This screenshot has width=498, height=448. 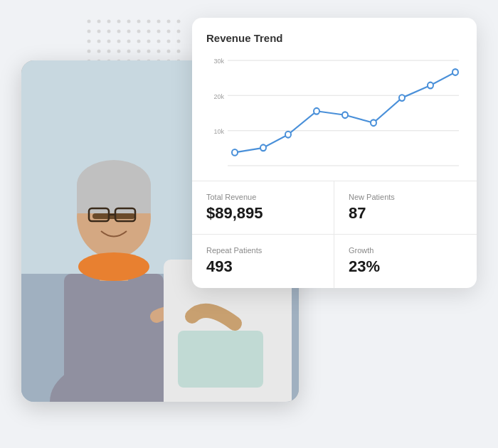 I want to click on stat-total-revenue: Total Revenue $89,895, so click(x=263, y=208).